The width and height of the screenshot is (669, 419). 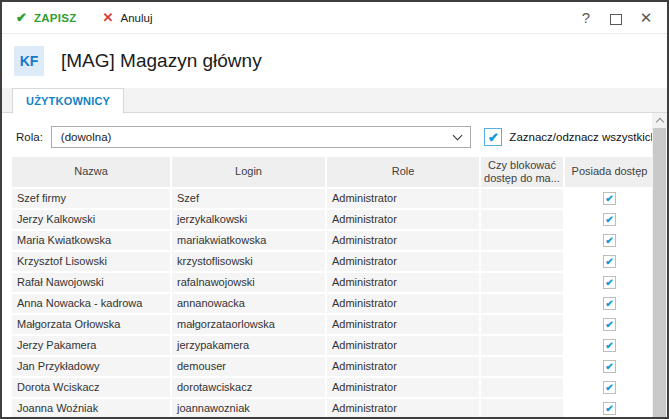 I want to click on table-row: Jerzy Kalkowski jerzykalkowski Administr…, so click(x=333, y=220).